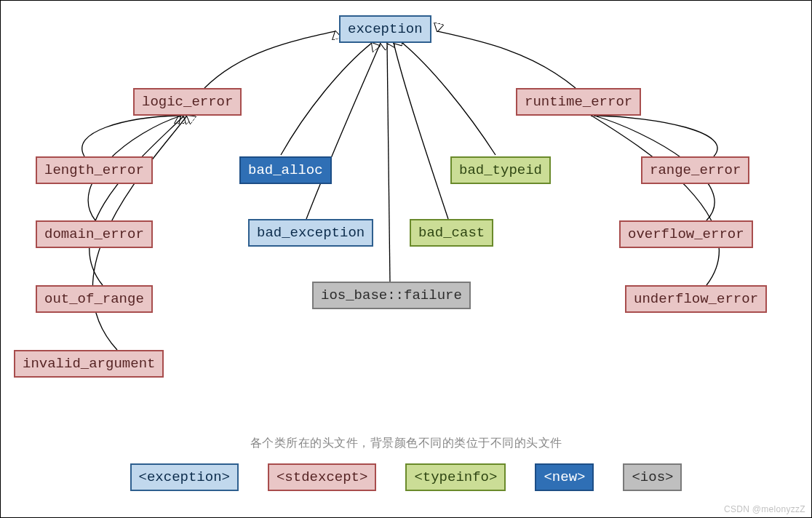  Describe the element at coordinates (322, 477) in the screenshot. I see `legend-stdexcept: <stdexcept>` at that location.